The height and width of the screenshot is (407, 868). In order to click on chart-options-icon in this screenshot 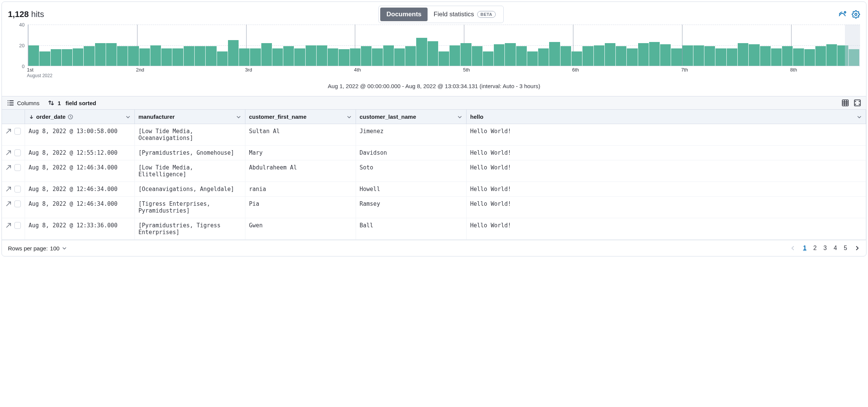, I will do `click(842, 14)`.